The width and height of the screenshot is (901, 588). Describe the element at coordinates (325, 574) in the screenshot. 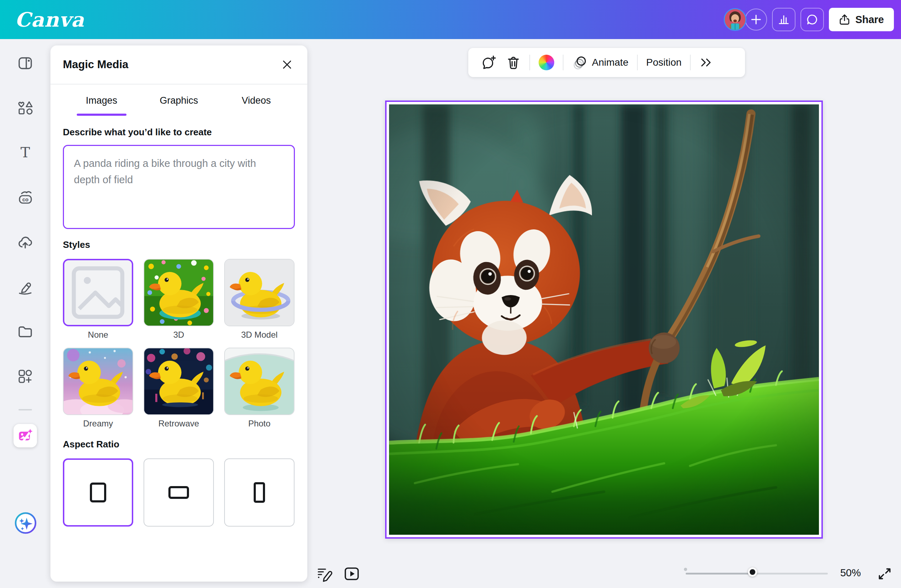

I see `notes-button` at that location.